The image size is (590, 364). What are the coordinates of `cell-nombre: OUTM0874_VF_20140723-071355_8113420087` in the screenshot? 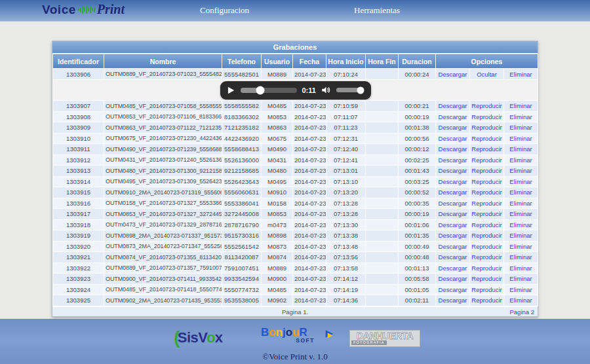 It's located at (163, 258).